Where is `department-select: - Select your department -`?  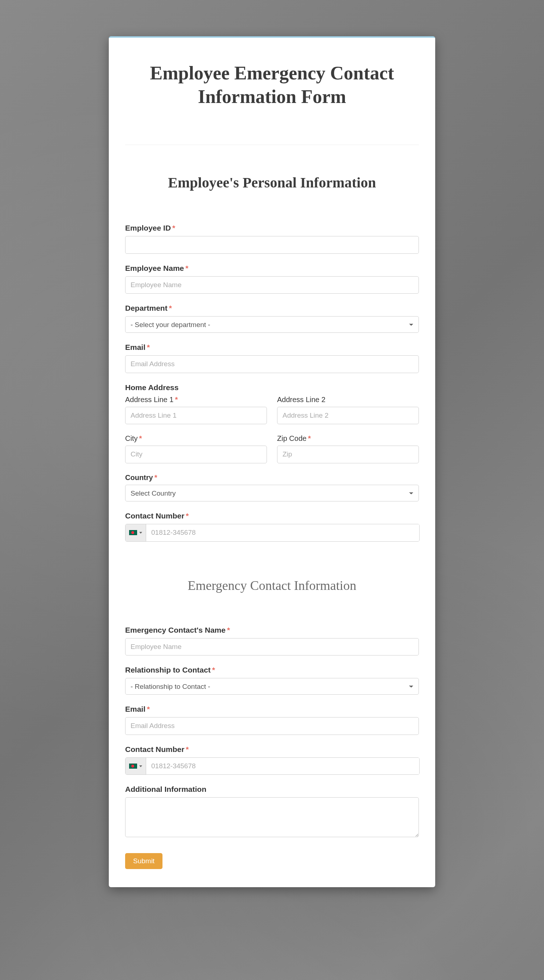 department-select: - Select your department - is located at coordinates (272, 325).